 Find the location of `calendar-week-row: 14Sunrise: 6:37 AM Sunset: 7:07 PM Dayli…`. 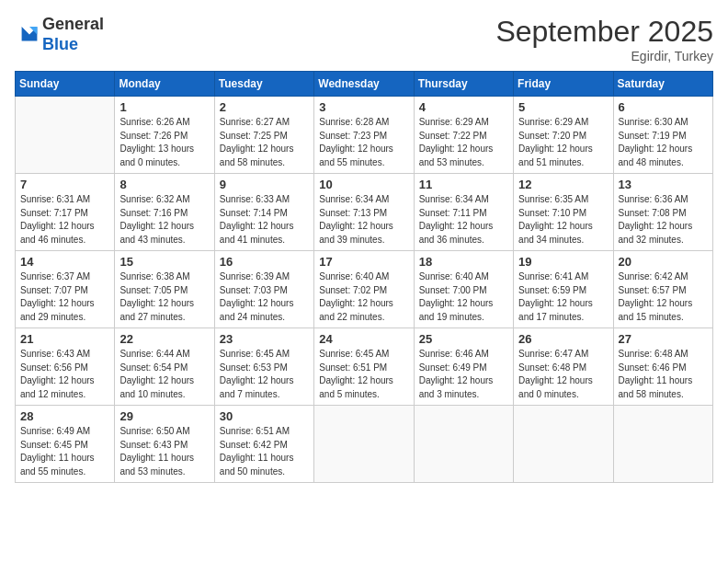

calendar-week-row: 14Sunrise: 6:37 AM Sunset: 7:07 PM Dayli… is located at coordinates (364, 290).